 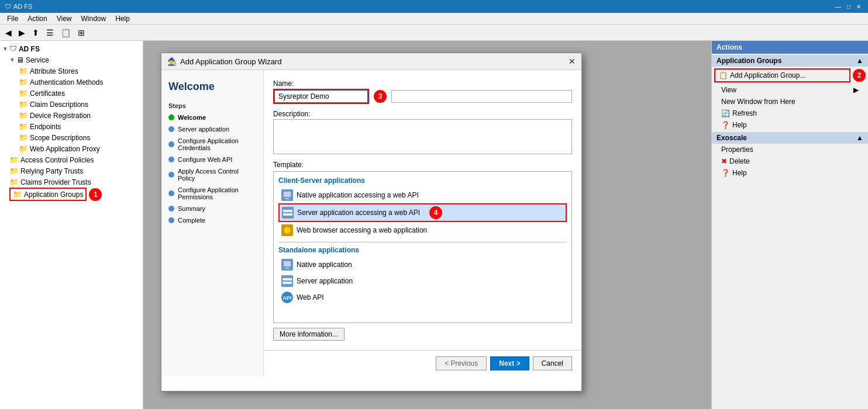 I want to click on next-button: Next >, so click(x=509, y=363).